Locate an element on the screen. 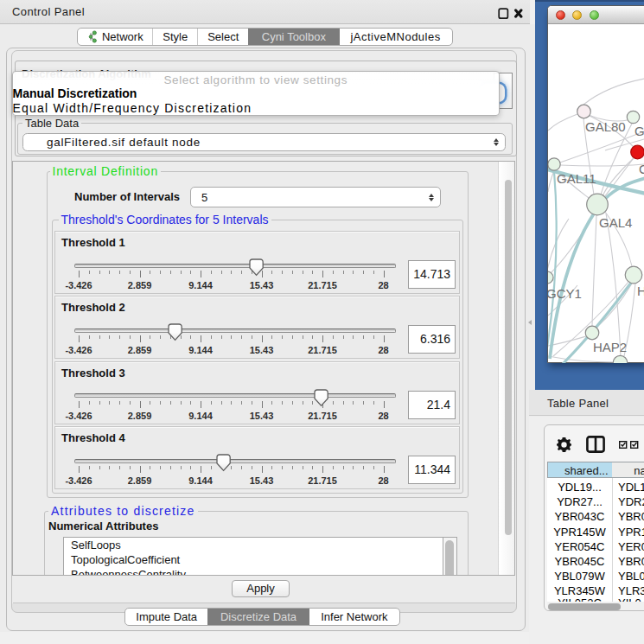  svg-text: GAL11 is located at coordinates (577, 178).